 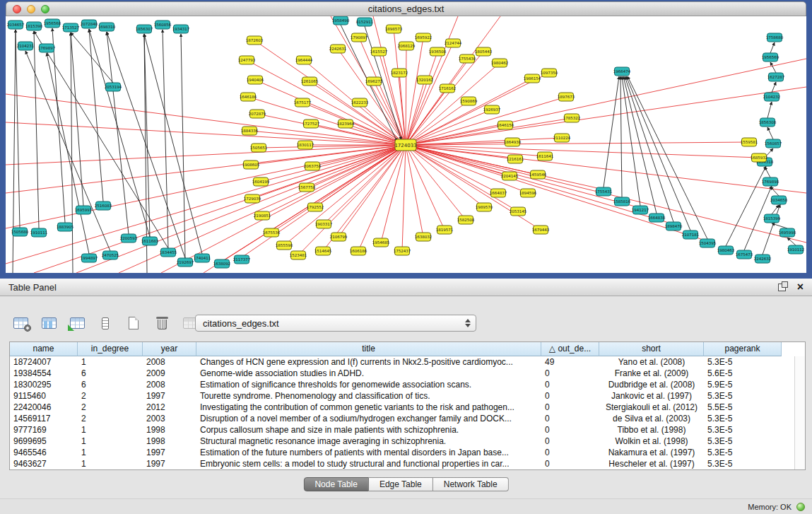 I want to click on table-cell: 2008, so click(x=170, y=362).